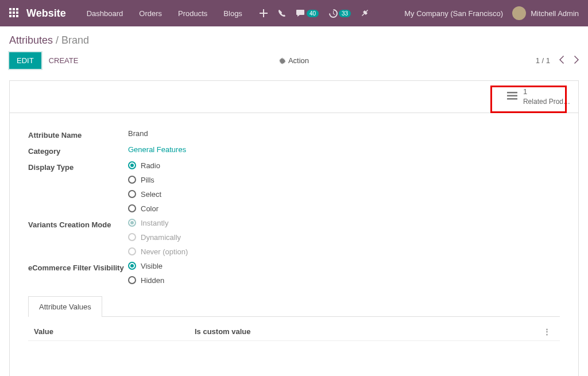  Describe the element at coordinates (344, 266) in the screenshot. I see `filter-visible: Visible` at that location.